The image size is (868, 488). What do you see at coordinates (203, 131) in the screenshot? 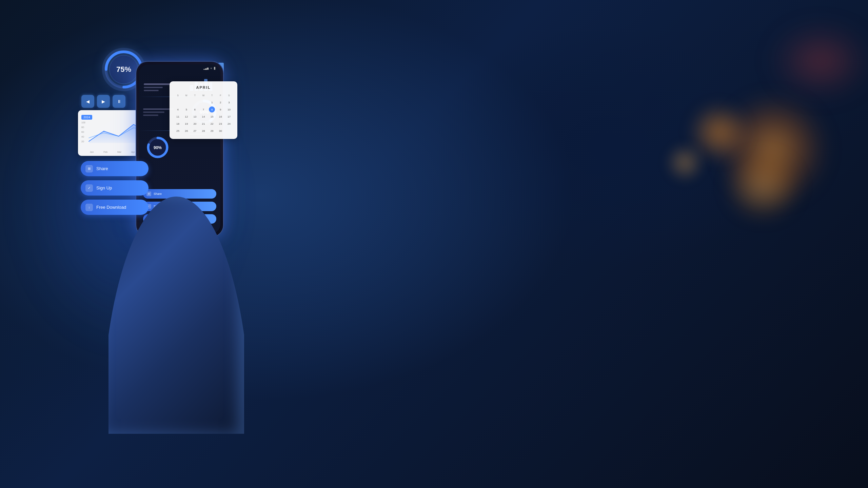
I see `cal-day-28: 28` at bounding box center [203, 131].